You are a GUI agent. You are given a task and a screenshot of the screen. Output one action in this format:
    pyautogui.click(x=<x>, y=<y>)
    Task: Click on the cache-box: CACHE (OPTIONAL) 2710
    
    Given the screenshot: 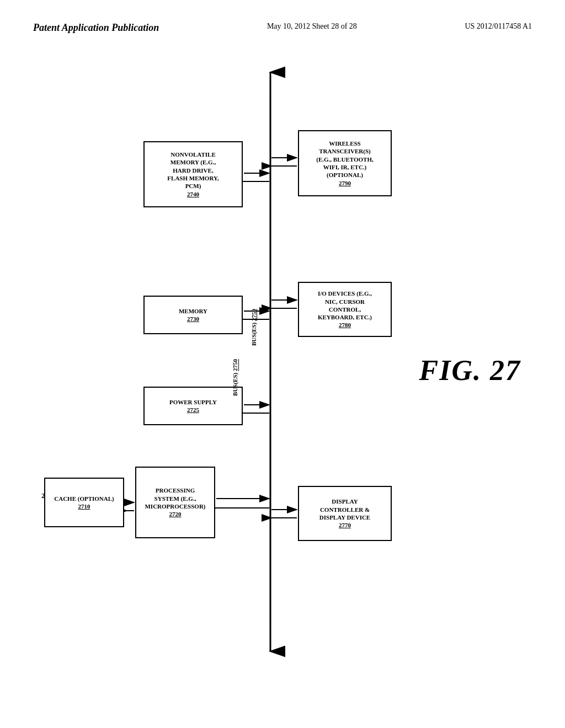 What is the action you would take?
    pyautogui.click(x=84, y=502)
    